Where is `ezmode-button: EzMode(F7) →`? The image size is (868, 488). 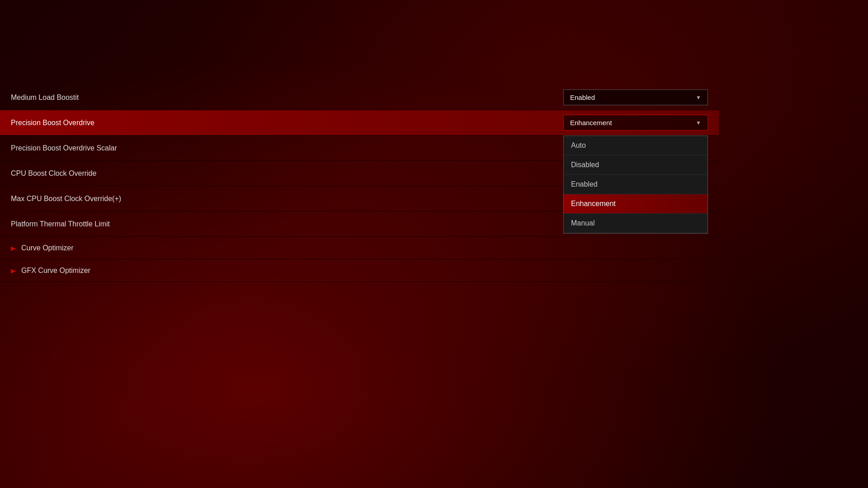 ezmode-button: EzMode(F7) → is located at coordinates (768, 477).